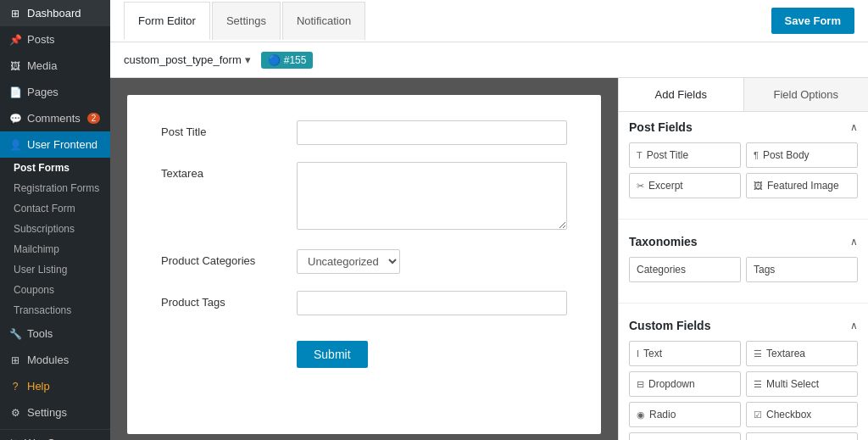  Describe the element at coordinates (670, 326) in the screenshot. I see `custom-fields-title: Custom Fields` at that location.